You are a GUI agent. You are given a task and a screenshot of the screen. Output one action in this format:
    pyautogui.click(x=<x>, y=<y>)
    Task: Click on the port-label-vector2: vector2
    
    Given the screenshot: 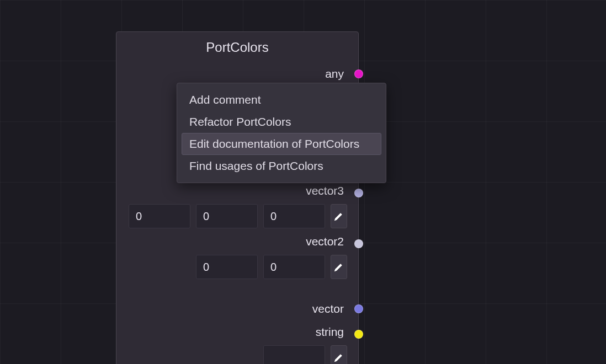 What is the action you would take?
    pyautogui.click(x=325, y=242)
    